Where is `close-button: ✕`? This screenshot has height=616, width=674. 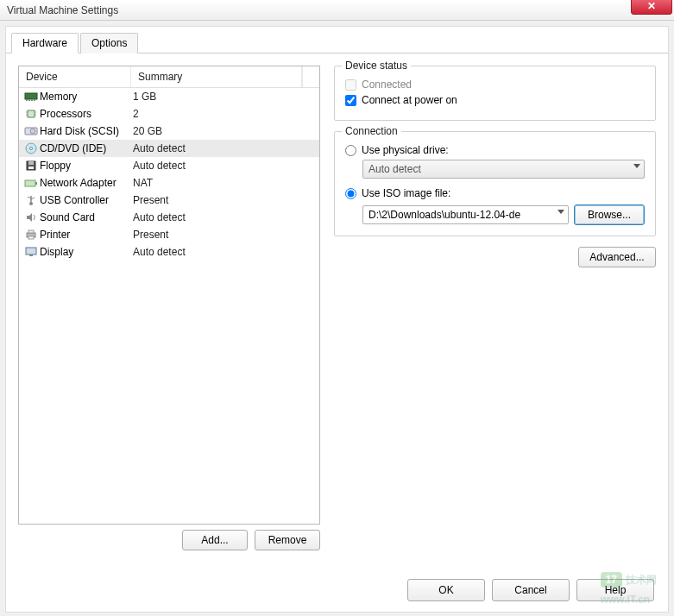 close-button: ✕ is located at coordinates (652, 7).